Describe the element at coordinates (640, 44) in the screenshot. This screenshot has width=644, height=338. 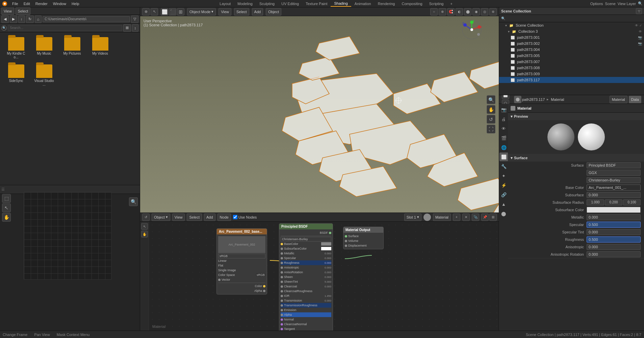
I see `camera-action2: 📷` at that location.